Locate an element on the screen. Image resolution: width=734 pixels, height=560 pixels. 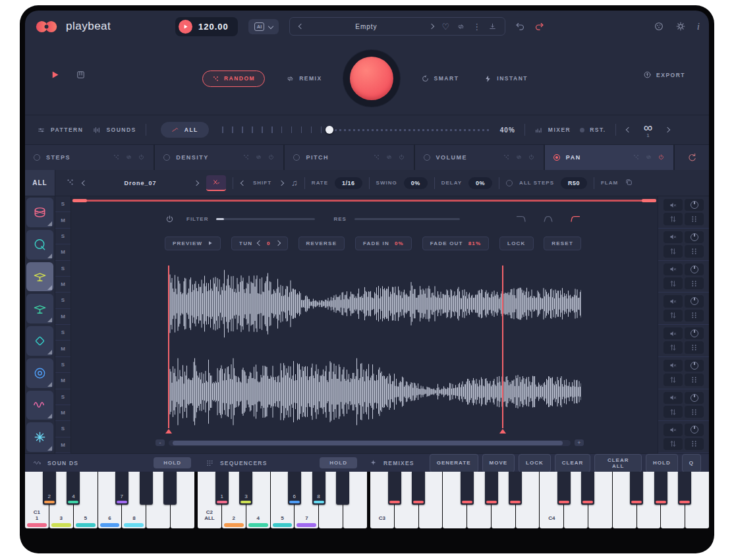
track-4-mute-speaker-button is located at coordinates (673, 301).